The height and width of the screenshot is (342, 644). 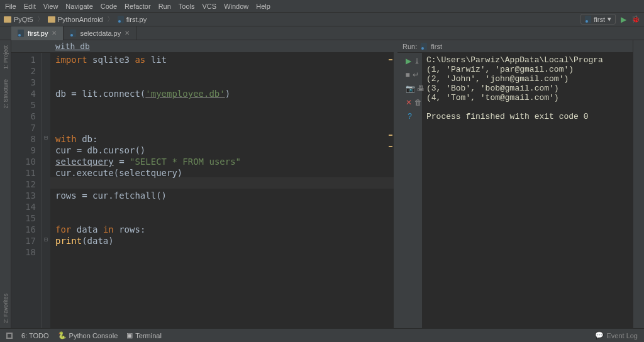 What do you see at coordinates (79, 6) in the screenshot?
I see `menu-navigate: Navigate` at bounding box center [79, 6].